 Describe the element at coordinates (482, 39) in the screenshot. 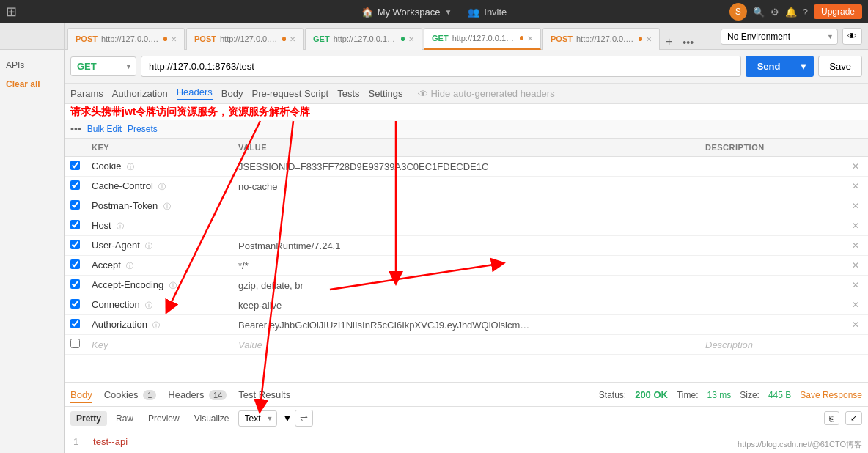

I see `tab-3: GET http://127.0.0.1:87... ✕` at that location.